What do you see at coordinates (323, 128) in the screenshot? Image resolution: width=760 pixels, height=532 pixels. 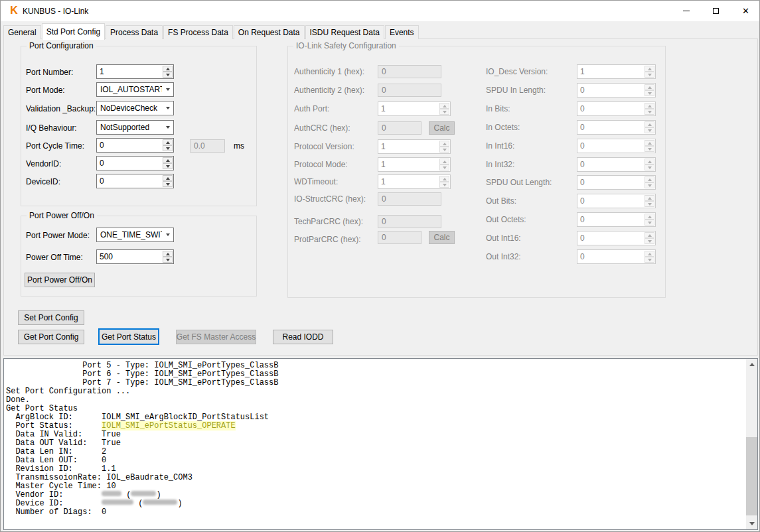 I see `authcrc-label: AuthCRC (hex):` at bounding box center [323, 128].